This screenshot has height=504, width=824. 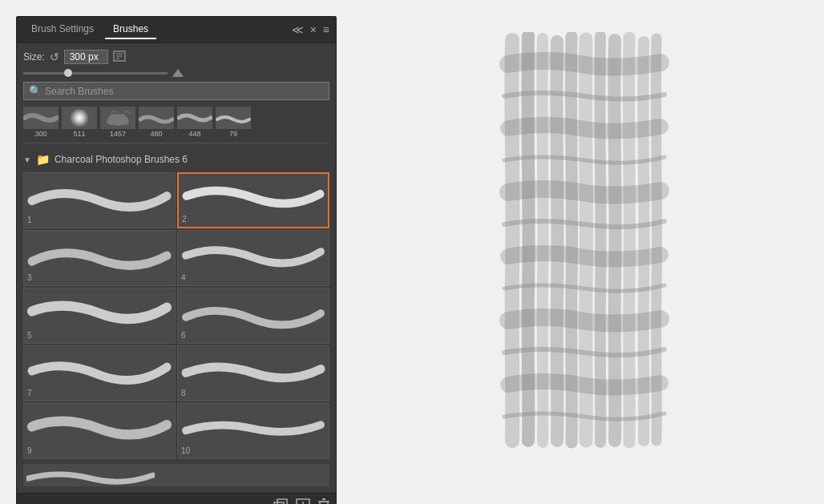 What do you see at coordinates (99, 258) in the screenshot?
I see `brush-cell-3: 3` at bounding box center [99, 258].